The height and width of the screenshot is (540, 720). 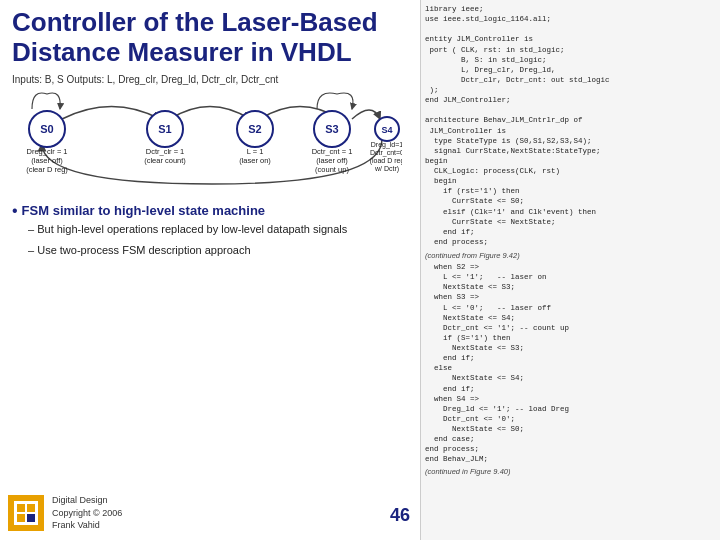 What do you see at coordinates (256, 152) in the screenshot?
I see `svg-text: L = 1` at bounding box center [256, 152].